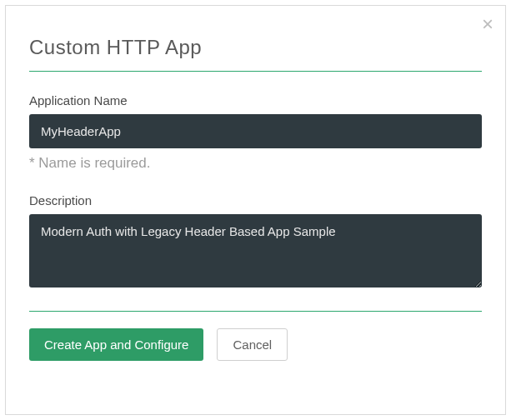 This screenshot has width=511, height=420. I want to click on application-name-label: Application Name, so click(255, 100).